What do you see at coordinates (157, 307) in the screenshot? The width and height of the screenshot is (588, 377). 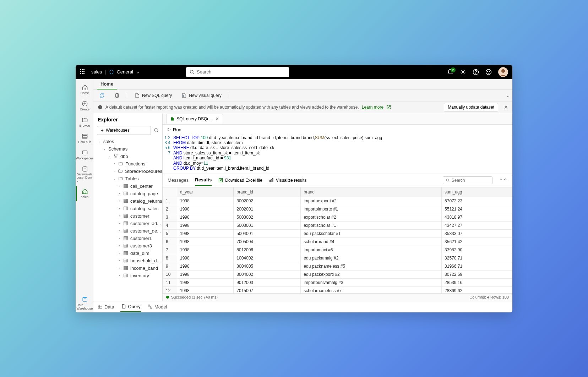 I see `bottom-tab-model: Model` at bounding box center [157, 307].